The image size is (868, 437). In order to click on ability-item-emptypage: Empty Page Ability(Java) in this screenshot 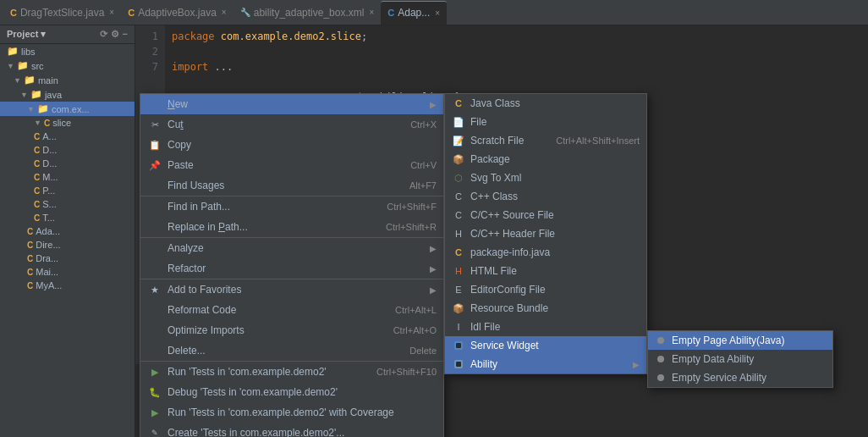, I will do `click(740, 340)`.